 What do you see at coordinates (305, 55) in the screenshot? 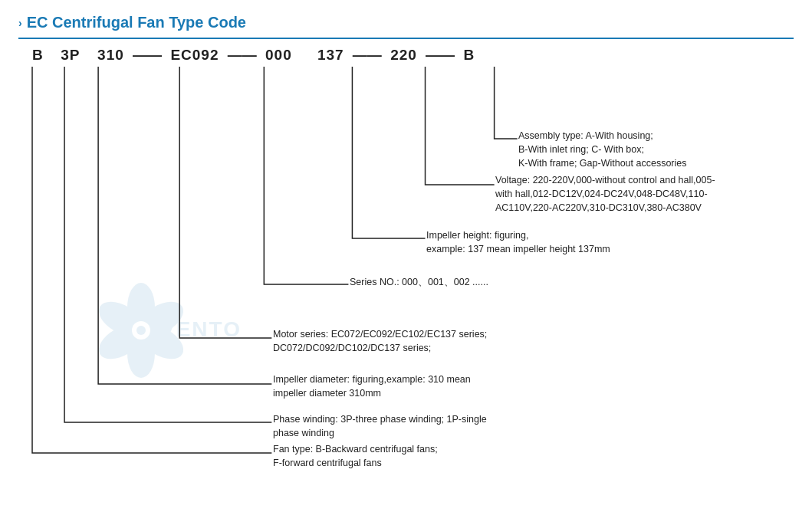
I see `code-space3` at bounding box center [305, 55].